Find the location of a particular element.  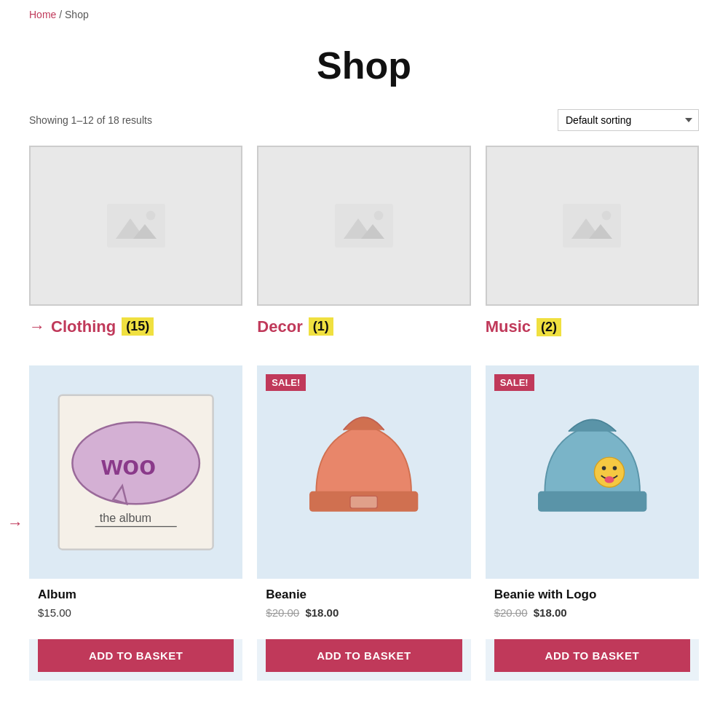

placeholder-mountain-icon-music is located at coordinates (592, 226).